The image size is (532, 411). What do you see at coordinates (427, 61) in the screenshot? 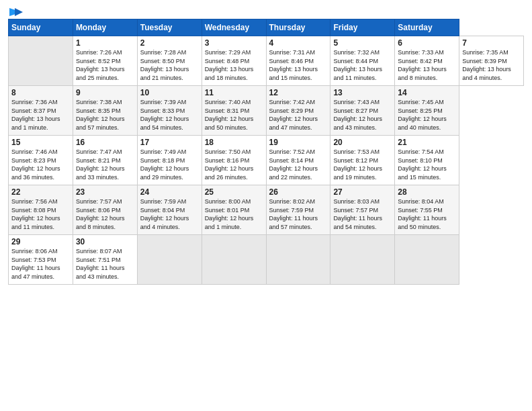
I see `table-row: 6Sunrise: 7:33 AMSunset: 8:42 PMDaylight…` at bounding box center [427, 61].